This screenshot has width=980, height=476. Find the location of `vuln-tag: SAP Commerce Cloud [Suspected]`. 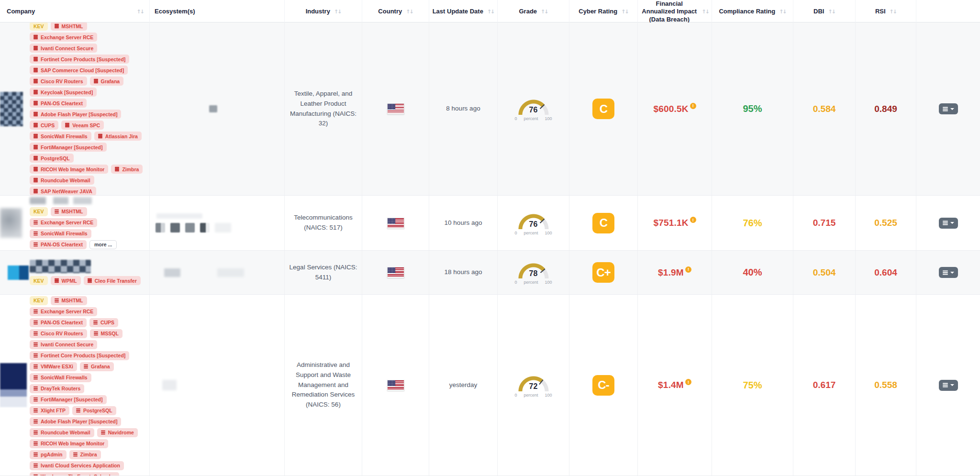

vuln-tag: SAP Commerce Cloud [Suspected] is located at coordinates (78, 70).